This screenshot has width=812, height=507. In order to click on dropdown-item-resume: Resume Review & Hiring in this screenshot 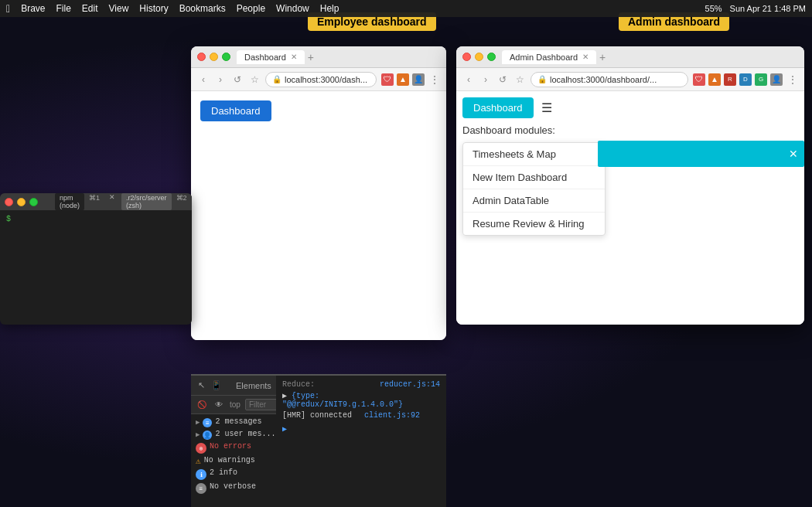, I will do `click(534, 224)`.